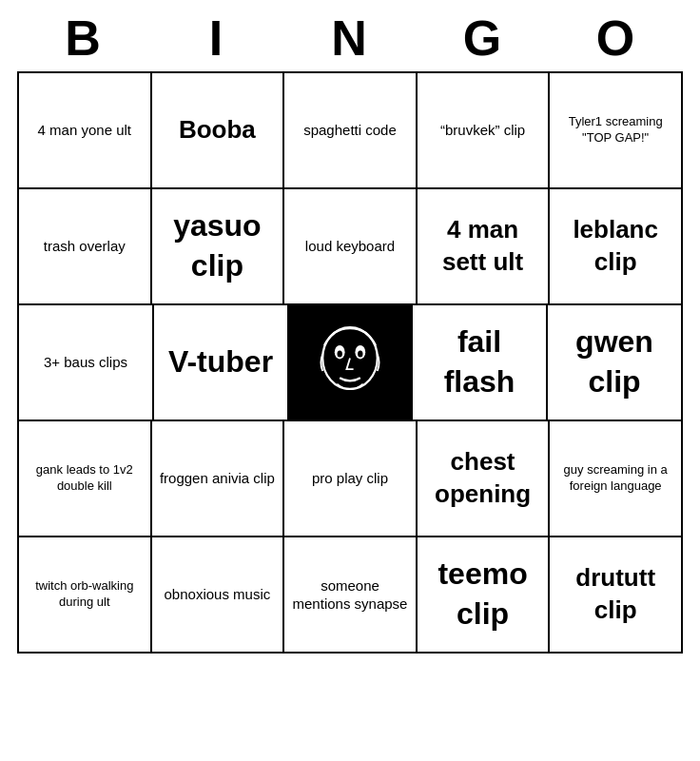 Image resolution: width=700 pixels, height=761 pixels. What do you see at coordinates (350, 479) in the screenshot?
I see `bingo-row-3: gank leads to 1v2 double kill froggen an…` at bounding box center [350, 479].